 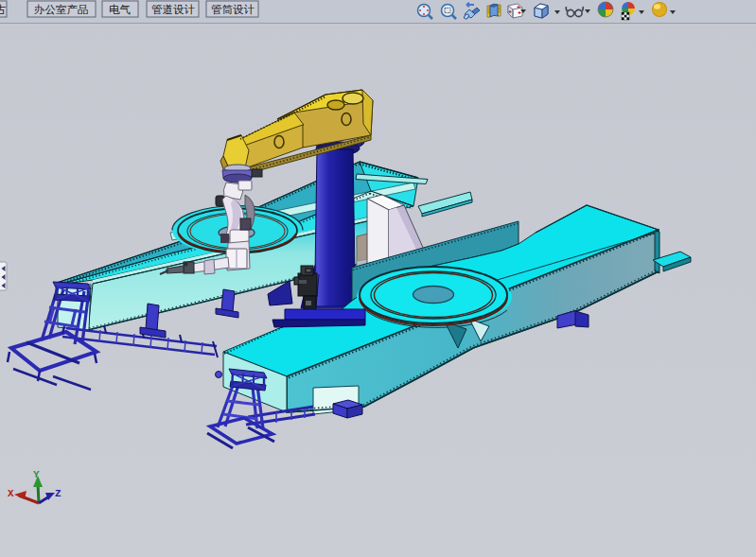 I want to click on svg-text: 管道设计, so click(x=174, y=9).